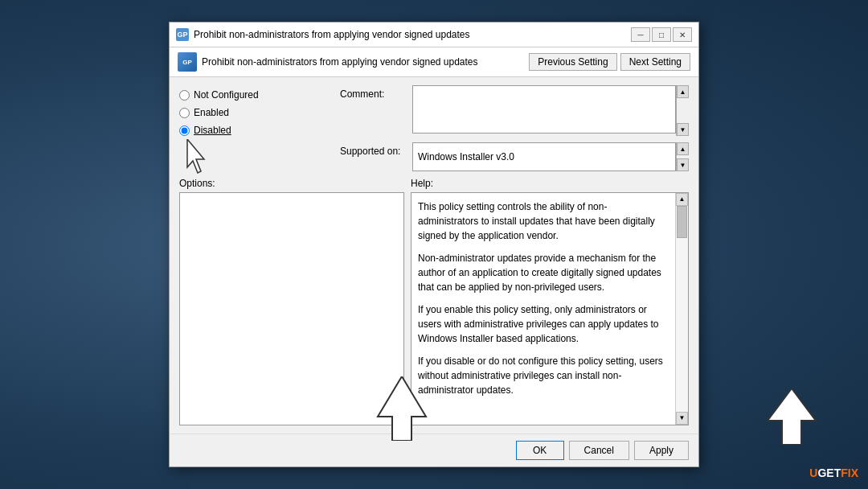 Image resolution: width=868 pixels, height=489 pixels. I want to click on comment-scroll-up: ▲, so click(683, 92).